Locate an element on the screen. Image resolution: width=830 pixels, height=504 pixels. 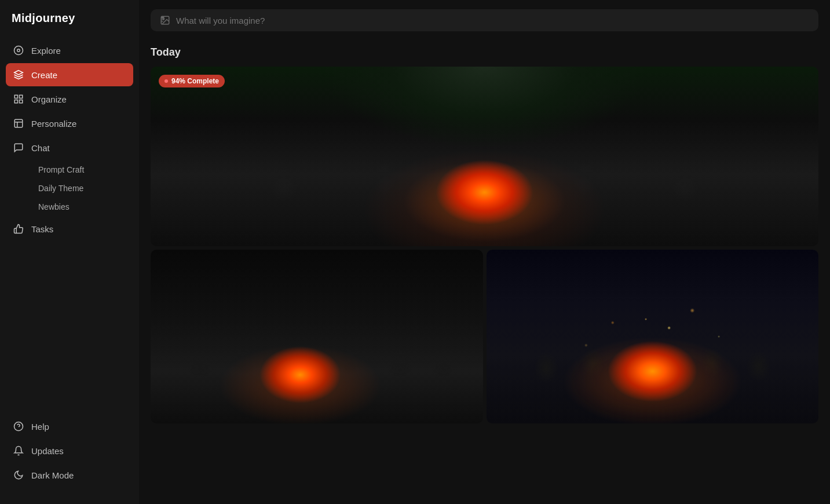
sidebar-item-tasks-label: Tasks is located at coordinates (42, 229).